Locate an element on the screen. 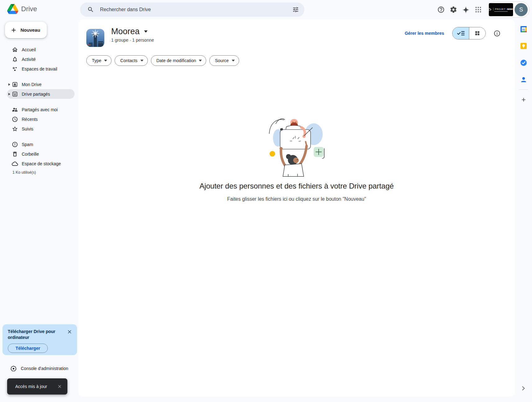 Image resolution: width=532 pixels, height=402 pixels. toast-close-icon is located at coordinates (60, 386).